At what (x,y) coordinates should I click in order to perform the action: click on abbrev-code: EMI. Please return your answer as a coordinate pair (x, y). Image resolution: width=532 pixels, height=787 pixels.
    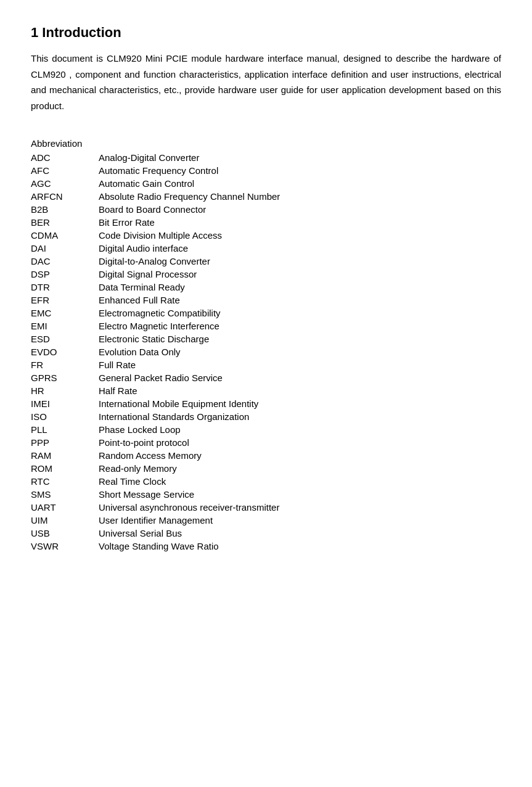
    Looking at the image, I should click on (59, 326).